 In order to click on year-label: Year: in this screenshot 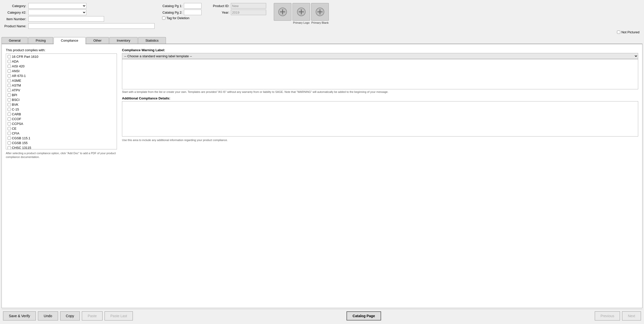, I will do `click(219, 13)`.